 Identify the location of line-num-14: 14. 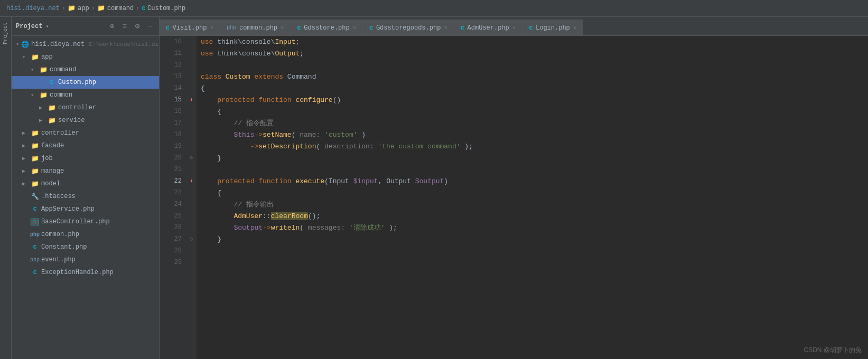
(173, 88).